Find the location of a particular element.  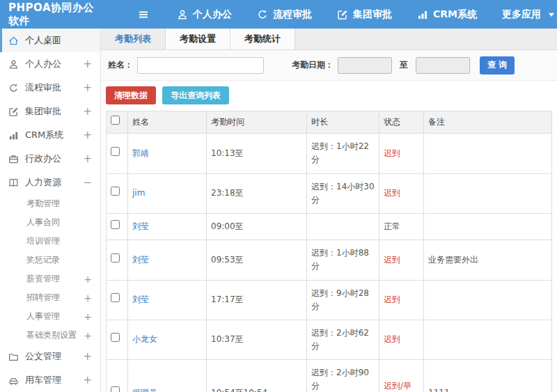

employee-name-link: 小龙女 is located at coordinates (145, 339).